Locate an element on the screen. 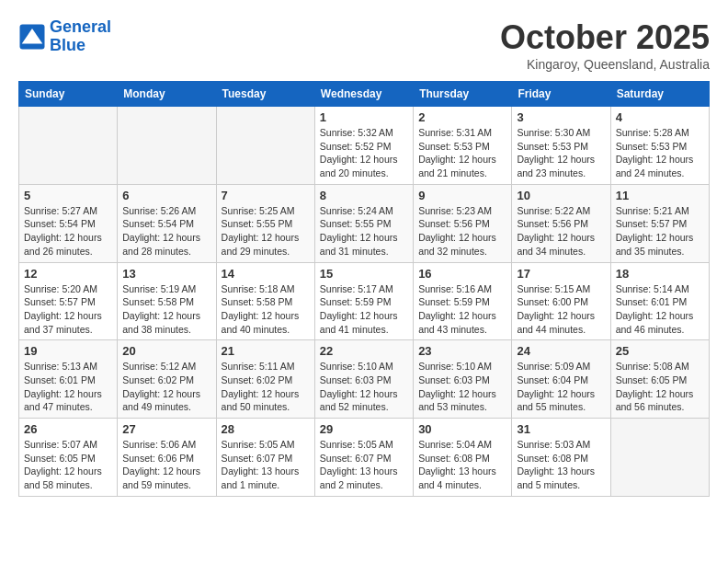 This screenshot has width=728, height=563. day-number: 2 is located at coordinates (462, 118).